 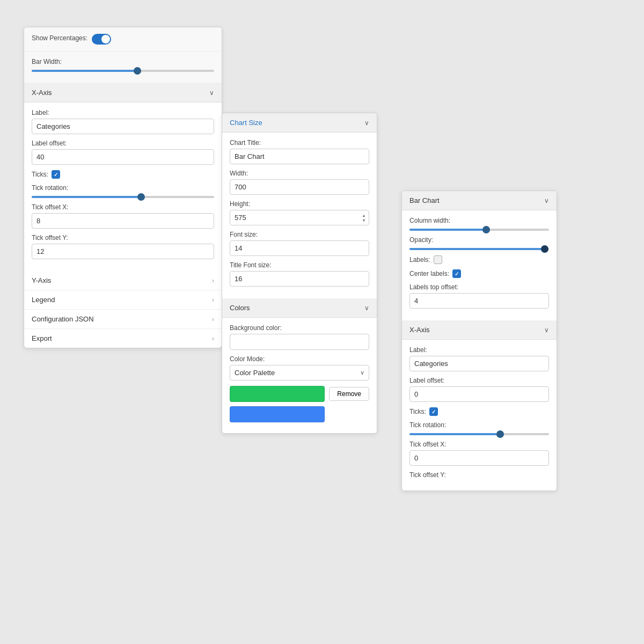 What do you see at coordinates (123, 319) in the screenshot?
I see `config-json-nav-item: Configuration JSON ›` at bounding box center [123, 319].